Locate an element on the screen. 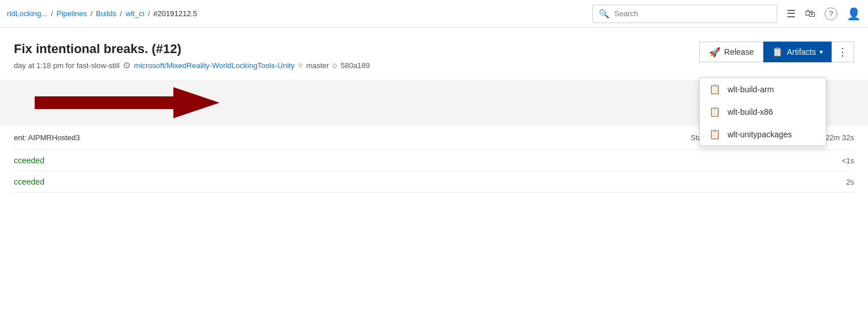  breadcrumb: rldLocking... / Pipelines / Builds / wlt… is located at coordinates (102, 14).